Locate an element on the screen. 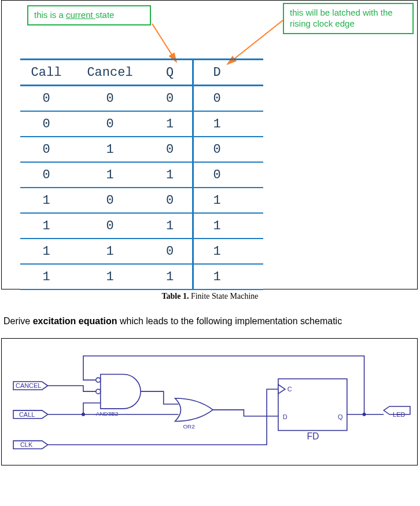 This screenshot has height=506, width=420. text-bold: excitation equation is located at coordinates (75, 321).